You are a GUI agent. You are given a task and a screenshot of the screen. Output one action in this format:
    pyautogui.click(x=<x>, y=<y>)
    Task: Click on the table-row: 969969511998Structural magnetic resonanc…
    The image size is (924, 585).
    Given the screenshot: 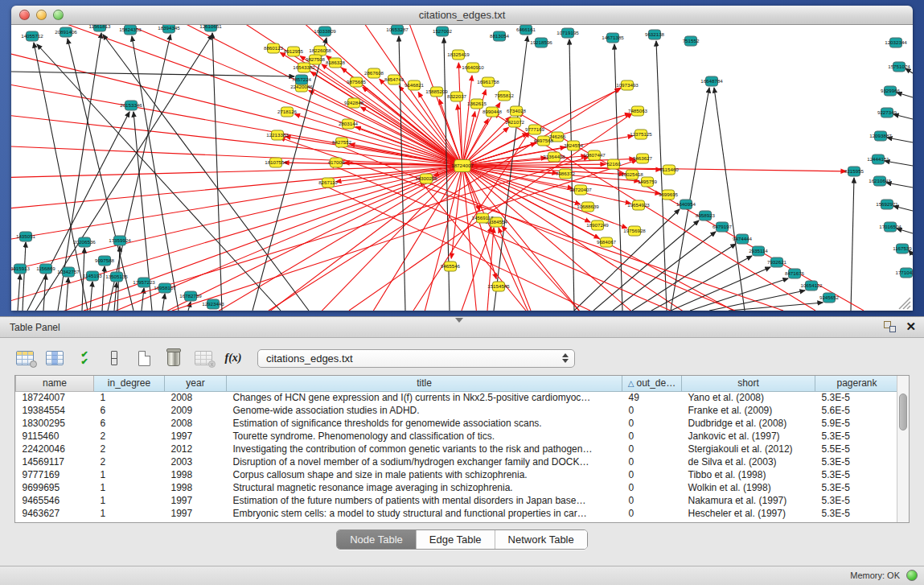 What is the action you would take?
    pyautogui.click(x=458, y=488)
    